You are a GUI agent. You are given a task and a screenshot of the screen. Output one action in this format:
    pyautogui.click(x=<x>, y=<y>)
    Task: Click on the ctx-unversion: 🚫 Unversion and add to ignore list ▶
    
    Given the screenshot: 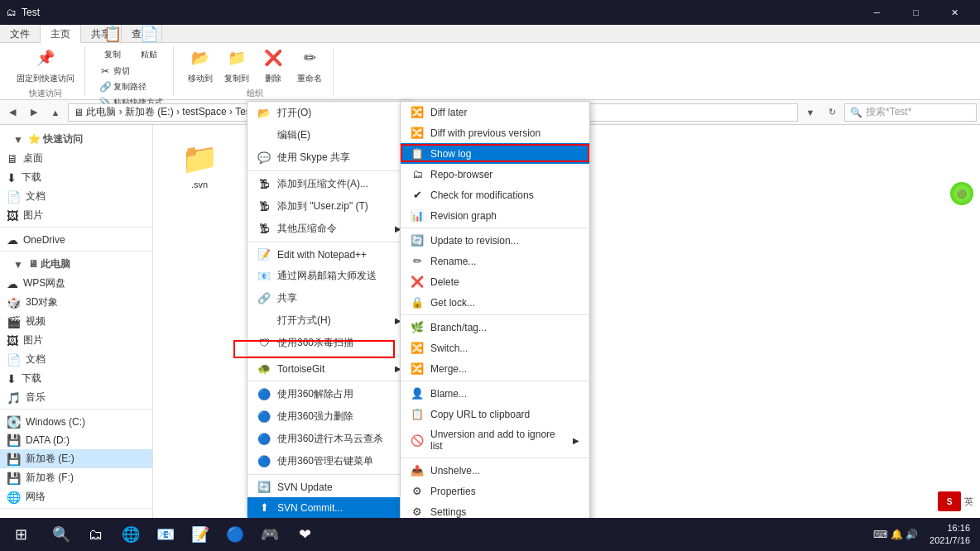 What is the action you would take?
    pyautogui.click(x=495, y=440)
    